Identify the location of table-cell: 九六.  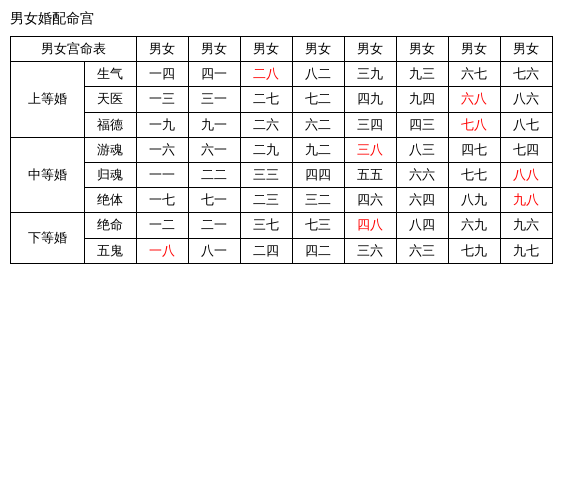
(526, 226).